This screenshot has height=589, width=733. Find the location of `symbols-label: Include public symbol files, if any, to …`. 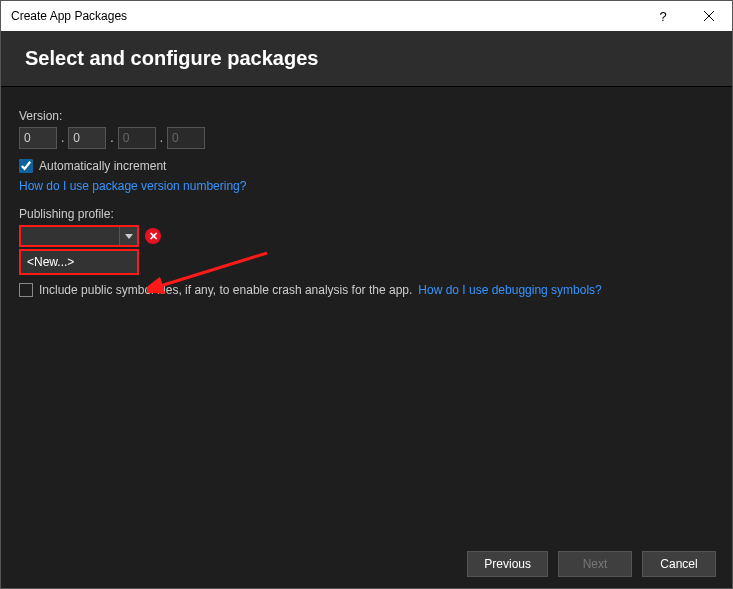

symbols-label: Include public symbol files, if any, to … is located at coordinates (226, 290).